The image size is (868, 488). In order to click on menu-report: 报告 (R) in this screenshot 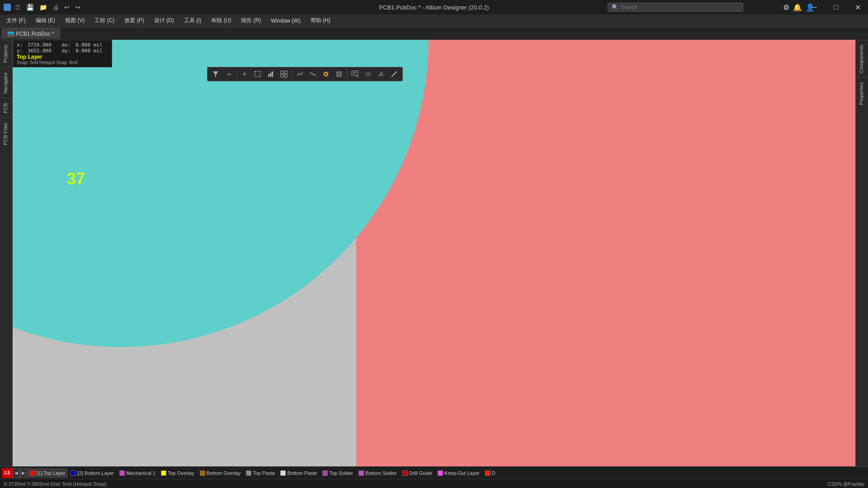, I will do `click(251, 21)`.